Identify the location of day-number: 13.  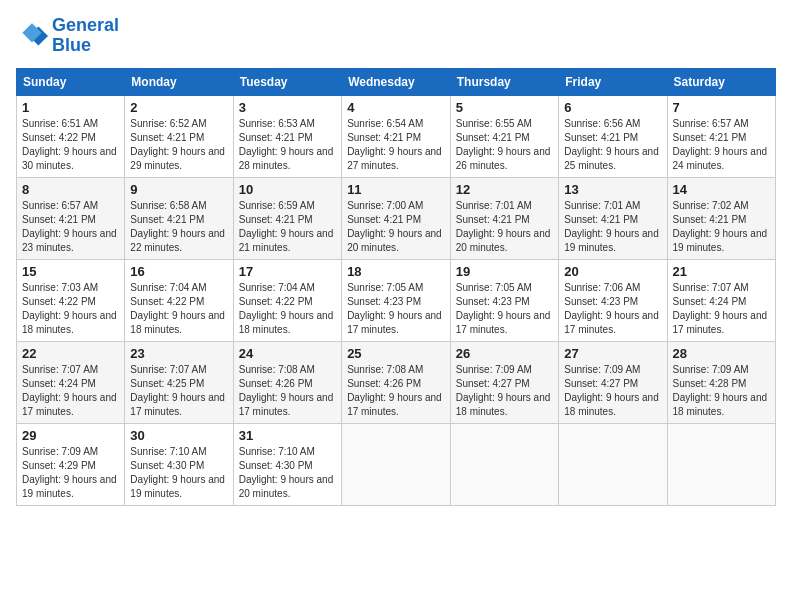
(612, 190).